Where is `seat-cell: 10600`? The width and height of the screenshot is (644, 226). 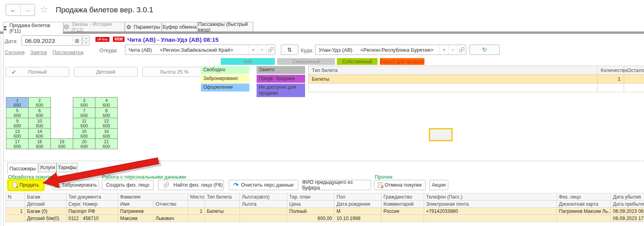 seat-cell: 10600 is located at coordinates (40, 123).